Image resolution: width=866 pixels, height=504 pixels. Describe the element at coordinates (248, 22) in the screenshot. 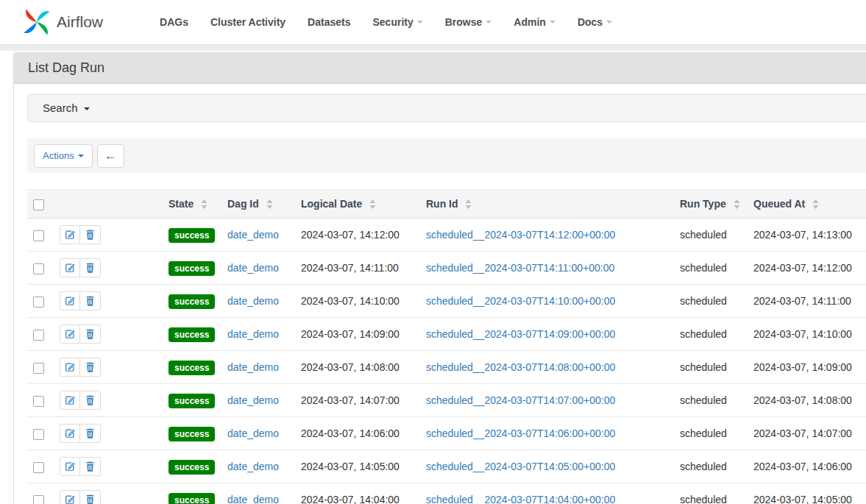

I see `nav-item-cluster-activity: Cluster Activity` at that location.